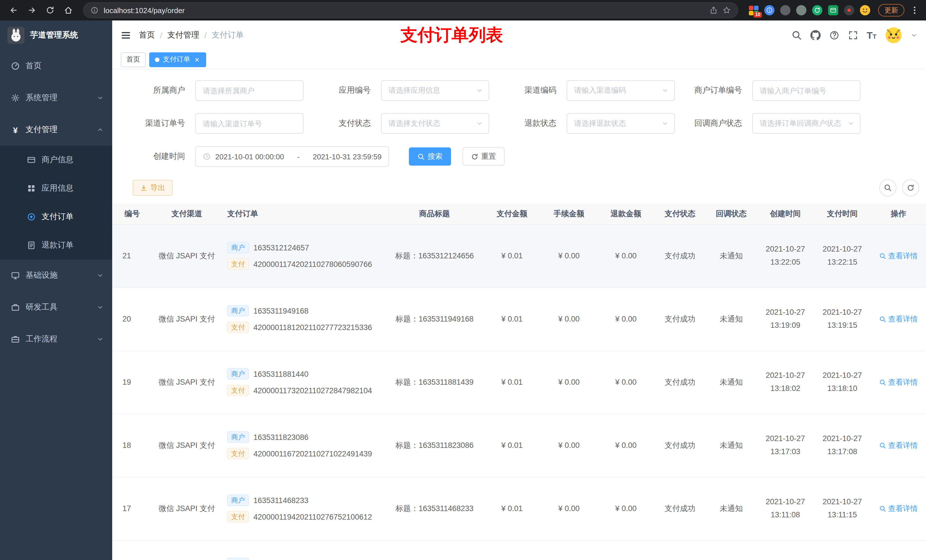  What do you see at coordinates (68, 10) in the screenshot?
I see `browser-home-icon` at bounding box center [68, 10].